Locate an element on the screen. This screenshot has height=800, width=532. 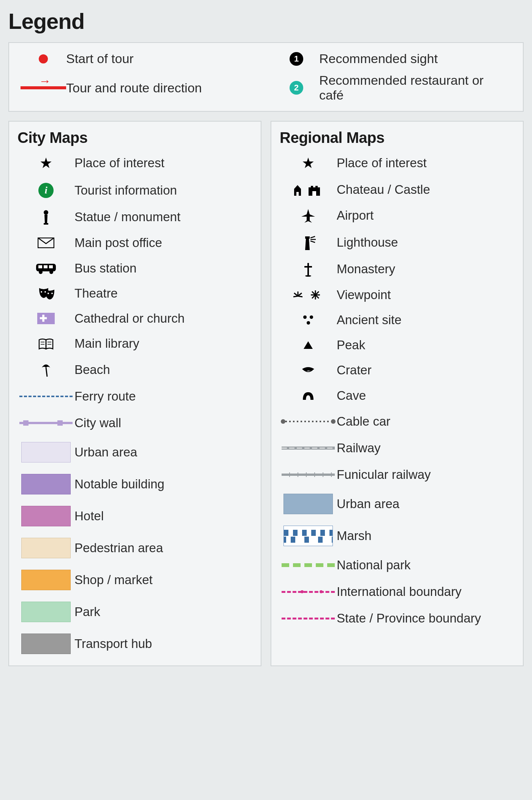
legend-item-park: Park is located at coordinates (135, 612).